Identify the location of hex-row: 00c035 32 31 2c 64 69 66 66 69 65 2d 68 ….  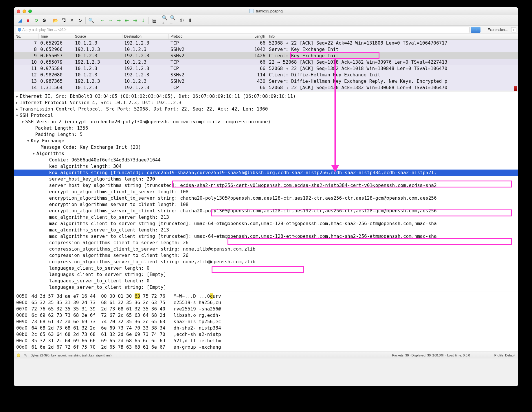
(266, 341).